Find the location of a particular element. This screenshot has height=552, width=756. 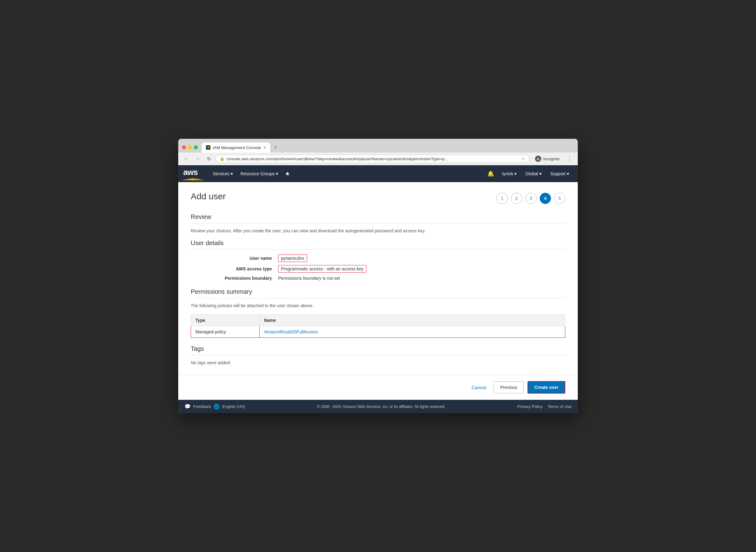

forward-button: → is located at coordinates (198, 159).